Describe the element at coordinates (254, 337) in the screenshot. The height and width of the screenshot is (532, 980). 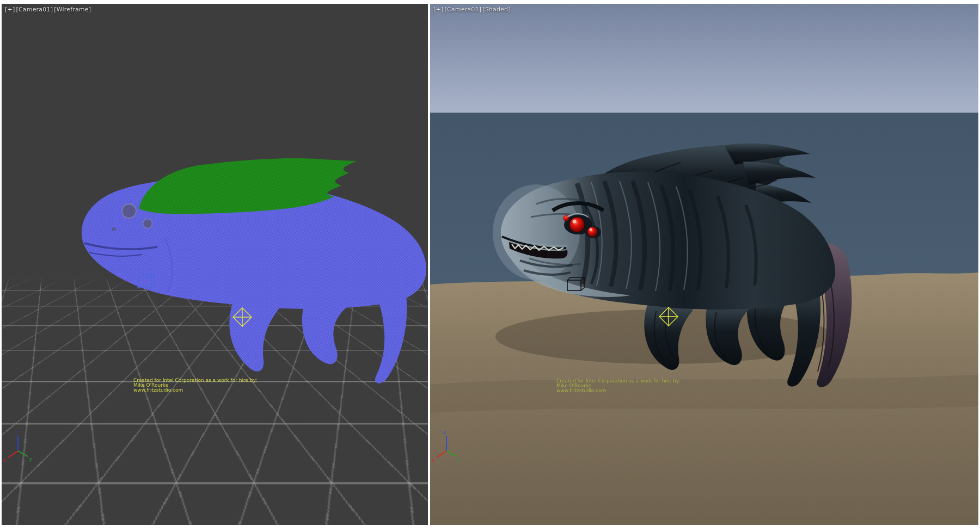
I see `fish-front-fin` at that location.